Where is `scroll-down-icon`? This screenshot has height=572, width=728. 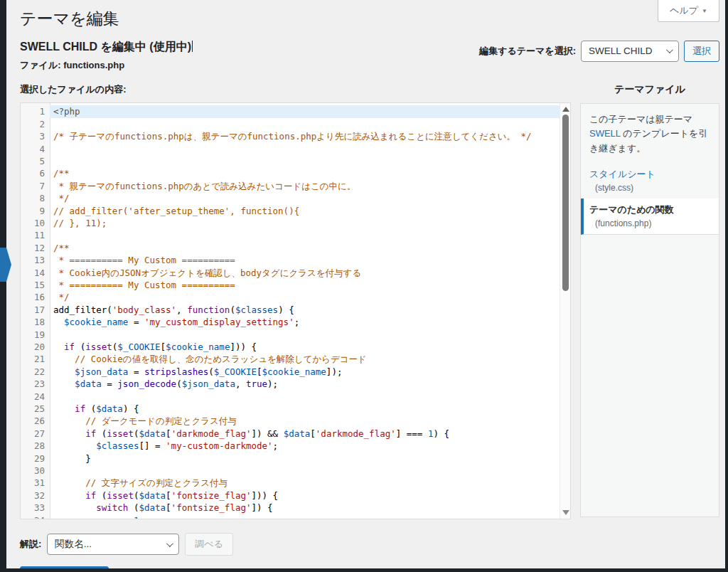
scroll-down-icon is located at coordinates (566, 512).